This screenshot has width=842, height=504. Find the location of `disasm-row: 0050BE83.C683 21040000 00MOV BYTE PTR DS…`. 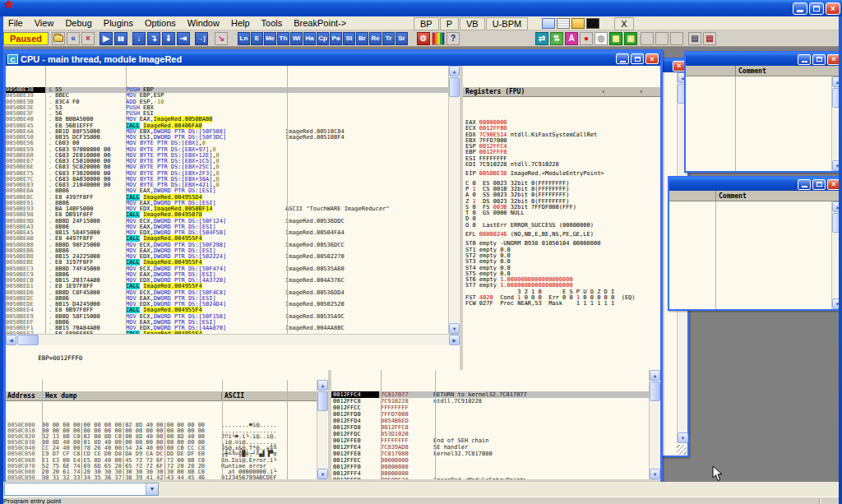

disasm-row: 0050BE83.C683 21040000 00MOV BYTE PTR DS… is located at coordinates (233, 186).